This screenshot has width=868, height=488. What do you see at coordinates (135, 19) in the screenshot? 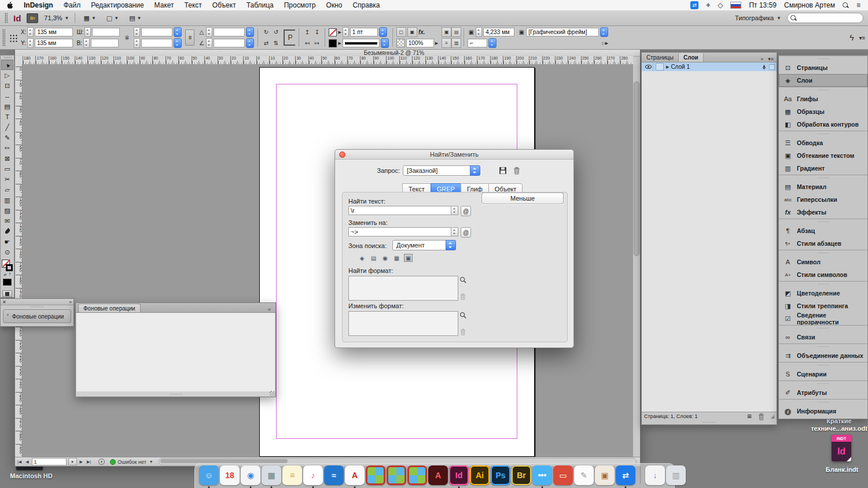
I see `arrange-documents-button: ▤▼` at bounding box center [135, 19].